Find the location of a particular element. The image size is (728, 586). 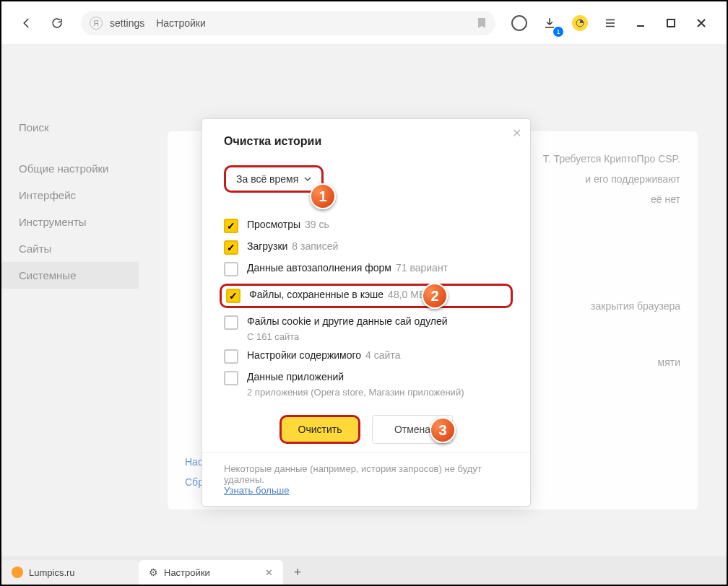

address-prefix: settings is located at coordinates (127, 23).